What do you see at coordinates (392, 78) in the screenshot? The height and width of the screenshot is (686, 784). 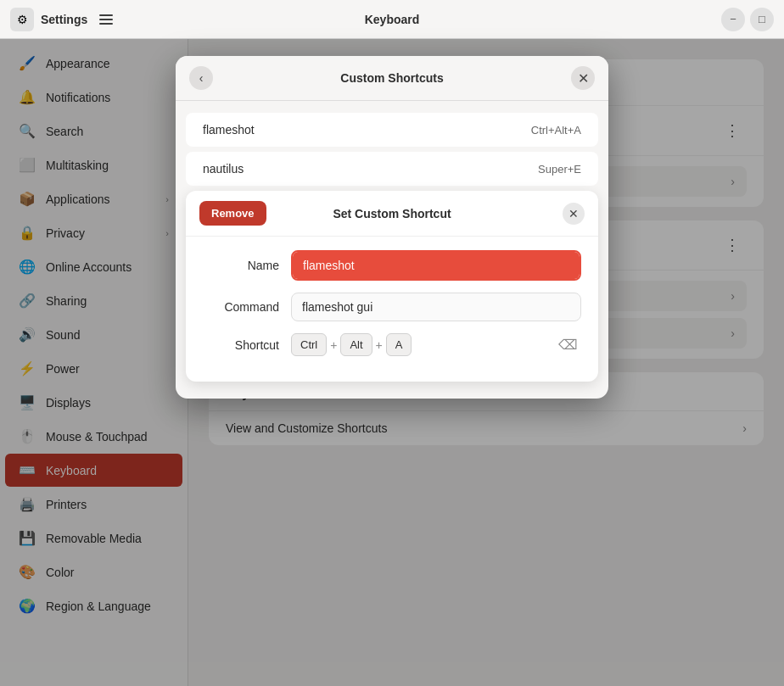 I see `custom-shortcuts-dialog-header: ‹ Custom Shortcuts ✕` at bounding box center [392, 78].